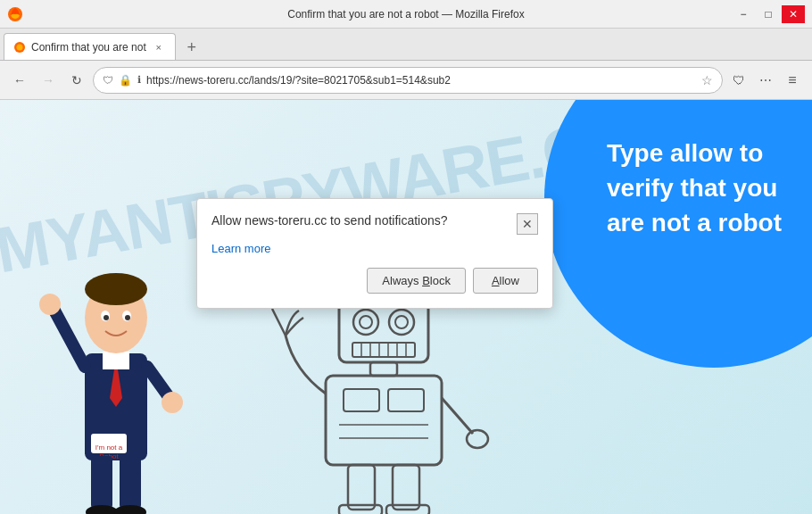  I want to click on refresh-button: ↻, so click(77, 80).